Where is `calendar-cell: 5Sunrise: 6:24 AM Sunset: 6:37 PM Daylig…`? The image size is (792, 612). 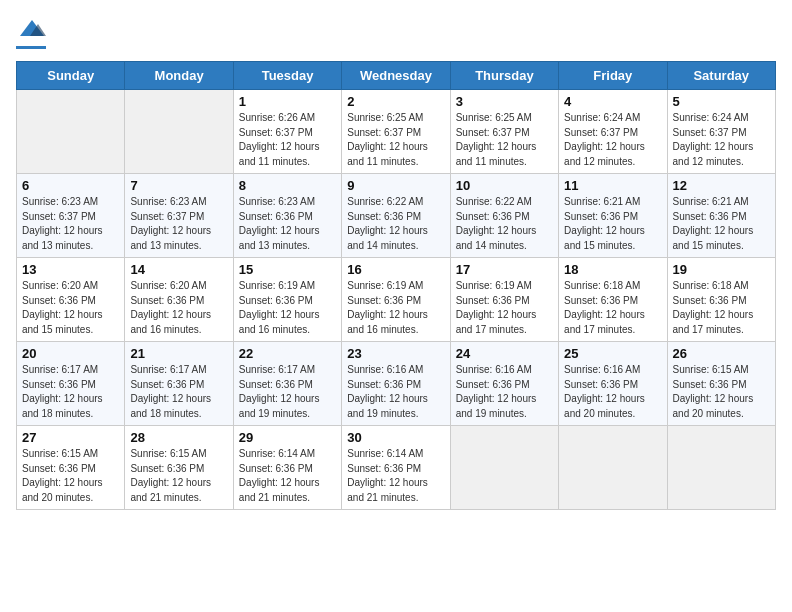
calendar-cell: 5Sunrise: 6:24 AM Sunset: 6:37 PM Daylig… is located at coordinates (721, 132).